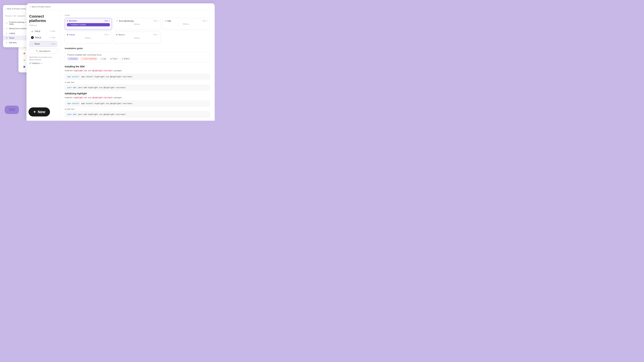  Describe the element at coordinates (12, 110) in the screenshot. I see `old-badge: Old` at that location.